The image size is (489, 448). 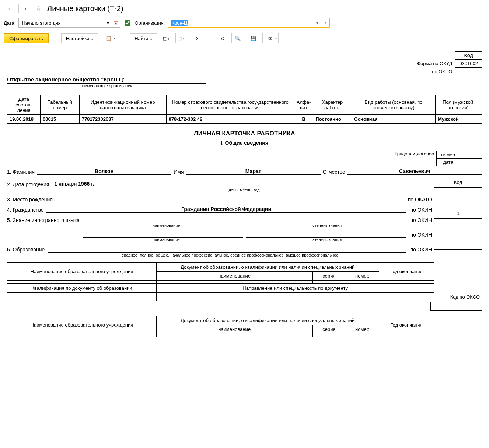 What do you see at coordinates (85, 9) in the screenshot?
I see `page-title: Личные карточки (Т-2)` at bounding box center [85, 9].